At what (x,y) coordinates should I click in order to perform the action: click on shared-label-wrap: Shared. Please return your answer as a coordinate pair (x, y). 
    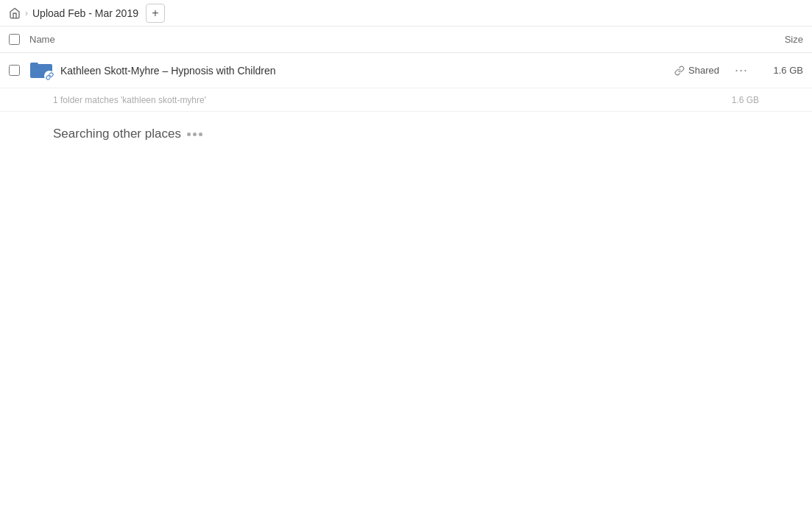
    Looking at the image, I should click on (696, 71).